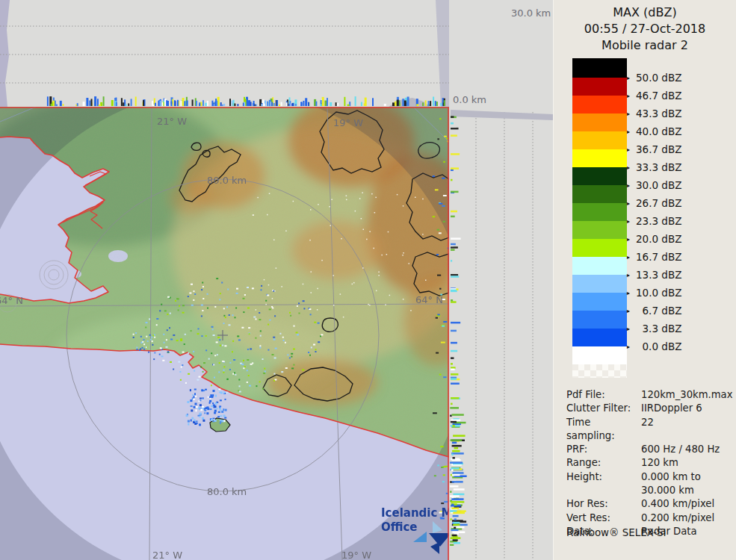  I want to click on metadata-row: Range:120 km, so click(649, 463).